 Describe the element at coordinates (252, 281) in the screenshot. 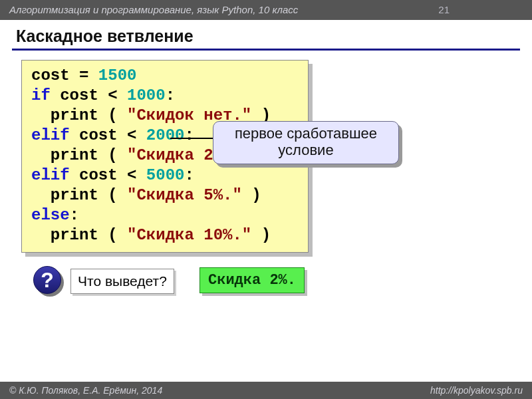

I see `answer-text: Скидка 2%.` at that location.